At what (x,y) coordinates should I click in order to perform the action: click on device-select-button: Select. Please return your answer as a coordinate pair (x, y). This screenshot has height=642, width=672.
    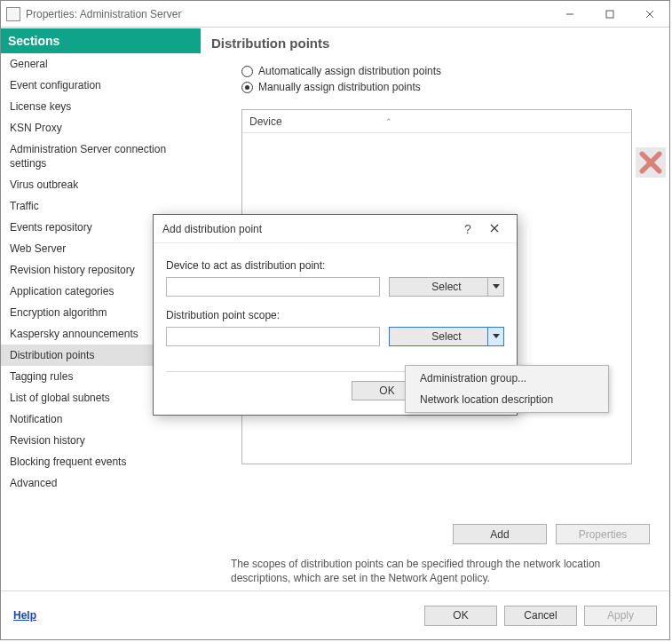
    Looking at the image, I should click on (447, 287).